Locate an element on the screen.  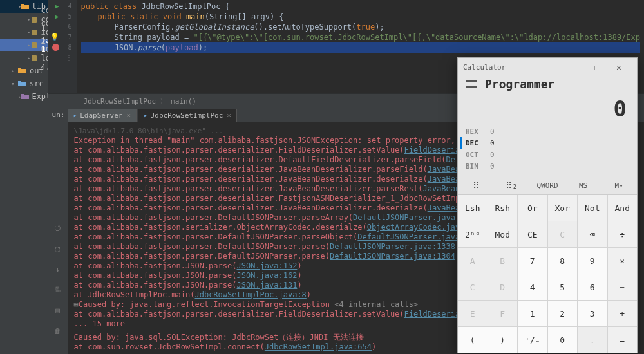
calc-key: Rsh is located at coordinates (503, 208).